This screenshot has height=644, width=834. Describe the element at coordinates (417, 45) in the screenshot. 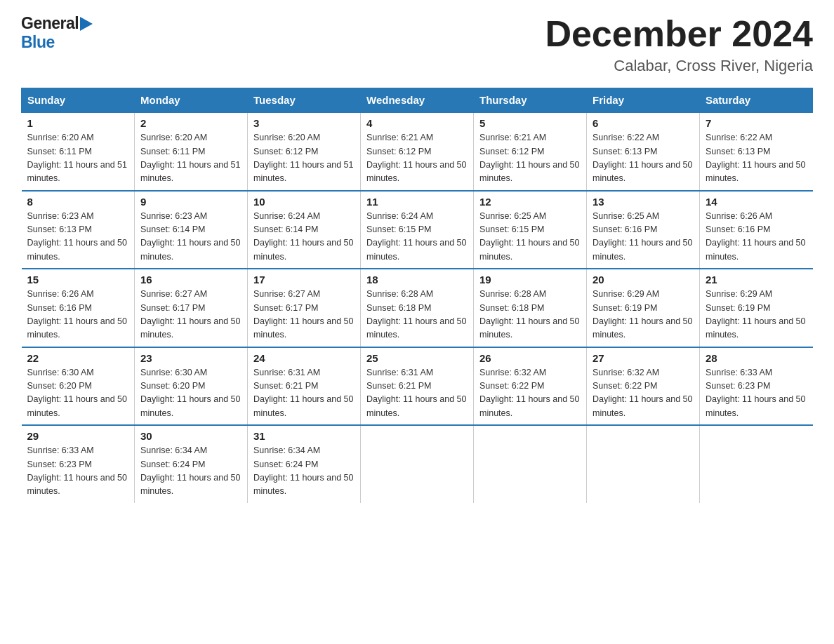

I see `page-header: General Blue December 2024 Calabar, Cros…` at that location.